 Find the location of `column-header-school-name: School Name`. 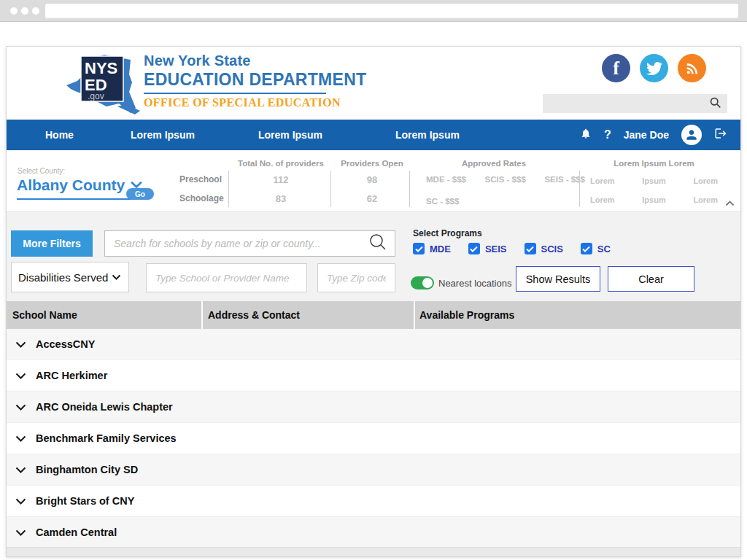

column-header-school-name: School Name is located at coordinates (45, 315).